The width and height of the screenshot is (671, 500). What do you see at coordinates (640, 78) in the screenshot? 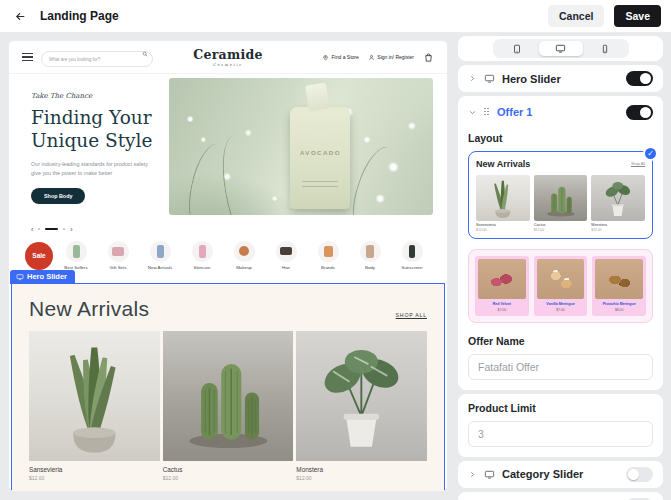
I see `hero-slider-toggle` at bounding box center [640, 78].